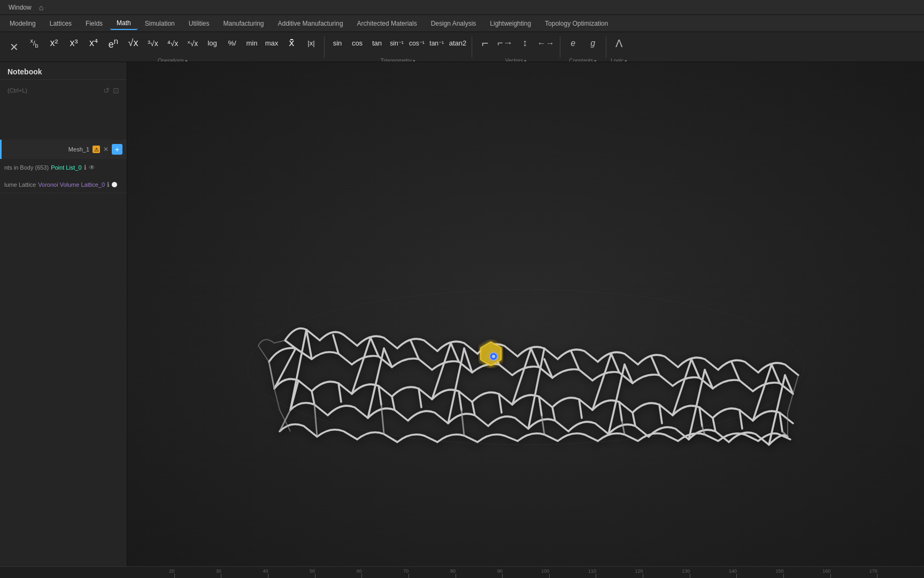 Image resolution: width=924 pixels, height=578 pixels. Describe the element at coordinates (272, 44) in the screenshot. I see `toolbar-max-btn: max` at that location.